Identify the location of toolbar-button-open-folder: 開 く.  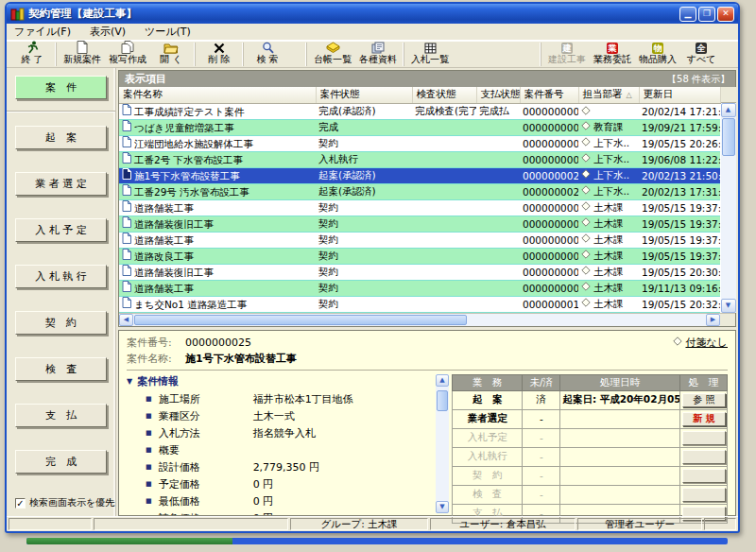
(171, 55).